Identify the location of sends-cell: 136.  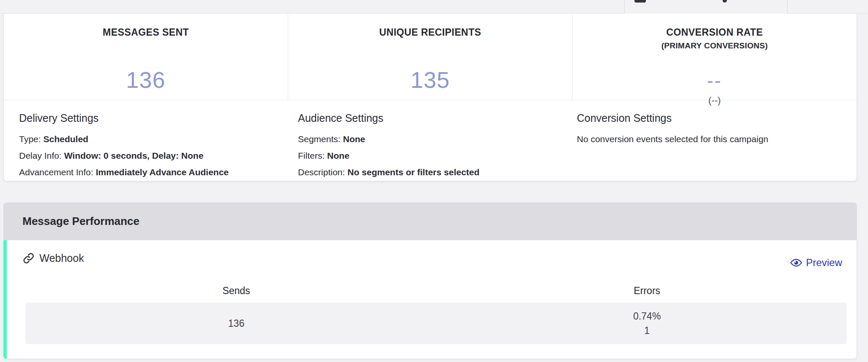
(231, 323).